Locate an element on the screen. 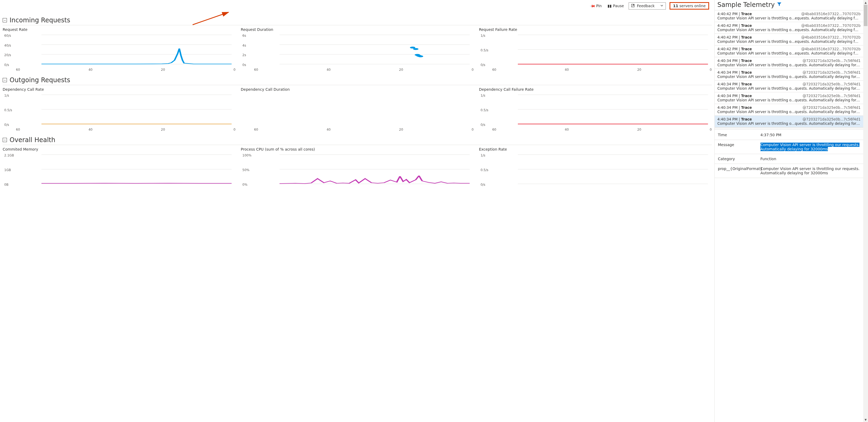  chart-body: 6s4s2s0s is located at coordinates (357, 50).